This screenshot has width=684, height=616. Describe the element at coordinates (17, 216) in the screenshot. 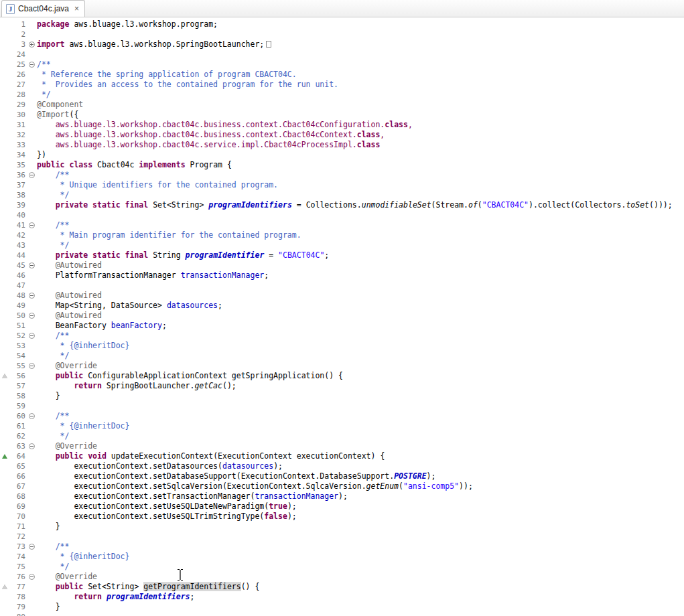

I see `line-number: 40` at that location.